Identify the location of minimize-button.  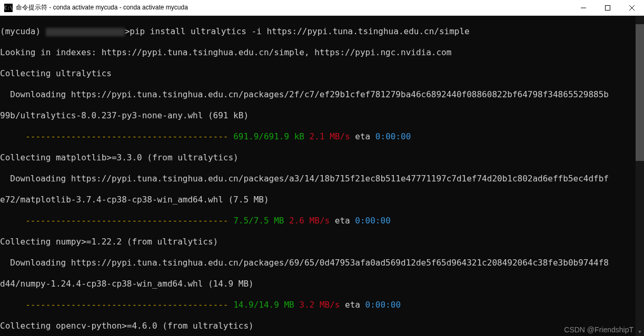
(583, 8).